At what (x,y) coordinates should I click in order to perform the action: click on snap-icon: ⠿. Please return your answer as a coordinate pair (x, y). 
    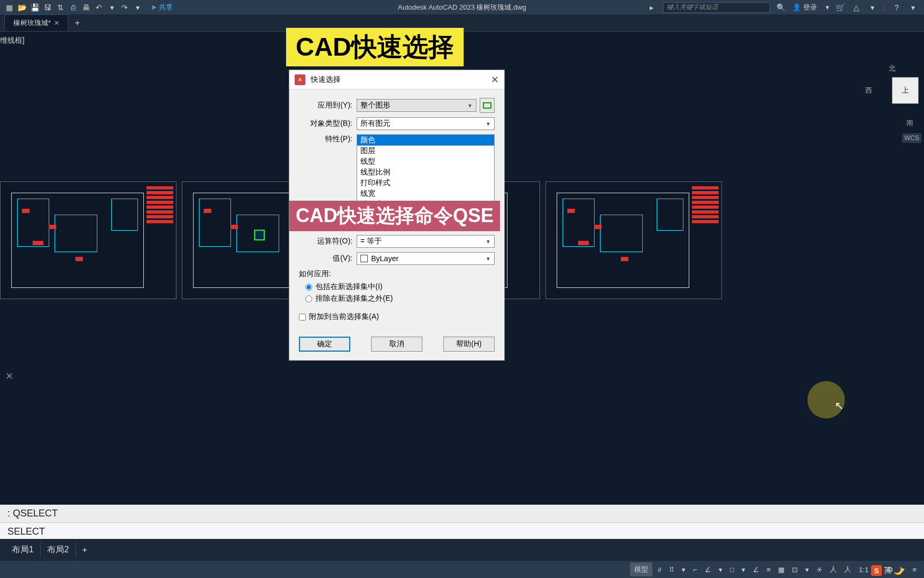
    Looking at the image, I should click on (672, 569).